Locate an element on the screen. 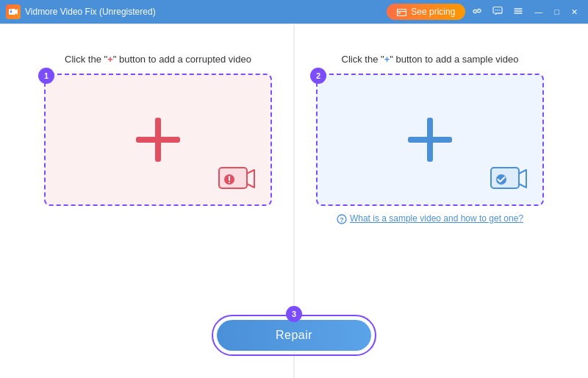 Image resolution: width=588 pixels, height=378 pixels. titlebar-left: Vidmore Video Fix (Unregistered) is located at coordinates (81, 12).